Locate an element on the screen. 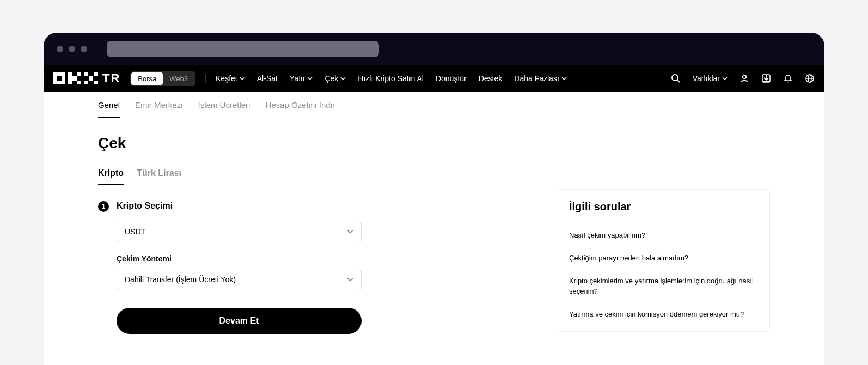  withdraw-type-tabs: Kripto Türk Lirası is located at coordinates (311, 177).